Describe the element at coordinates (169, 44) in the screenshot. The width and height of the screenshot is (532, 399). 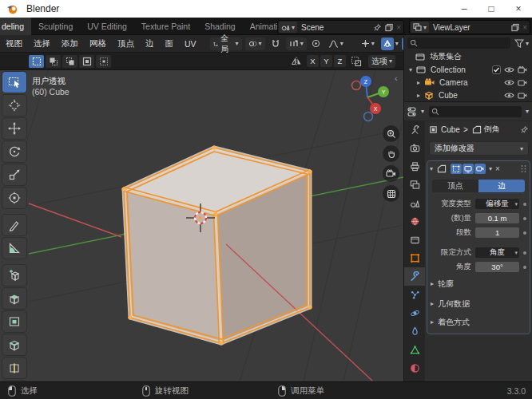
I see `menu-face: 面` at that location.